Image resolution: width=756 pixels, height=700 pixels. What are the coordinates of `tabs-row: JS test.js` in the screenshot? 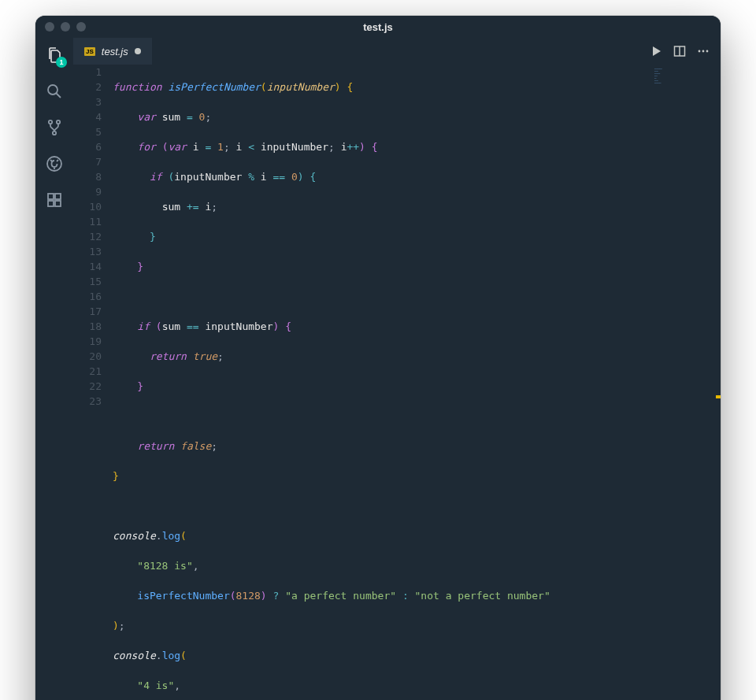 It's located at (397, 51).